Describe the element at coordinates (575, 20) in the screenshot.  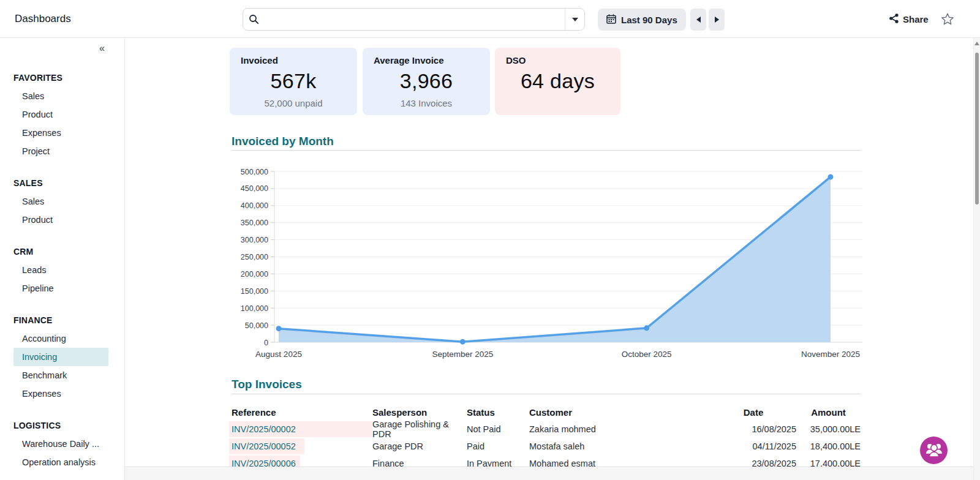
I see `search-dropdown-toggle` at that location.